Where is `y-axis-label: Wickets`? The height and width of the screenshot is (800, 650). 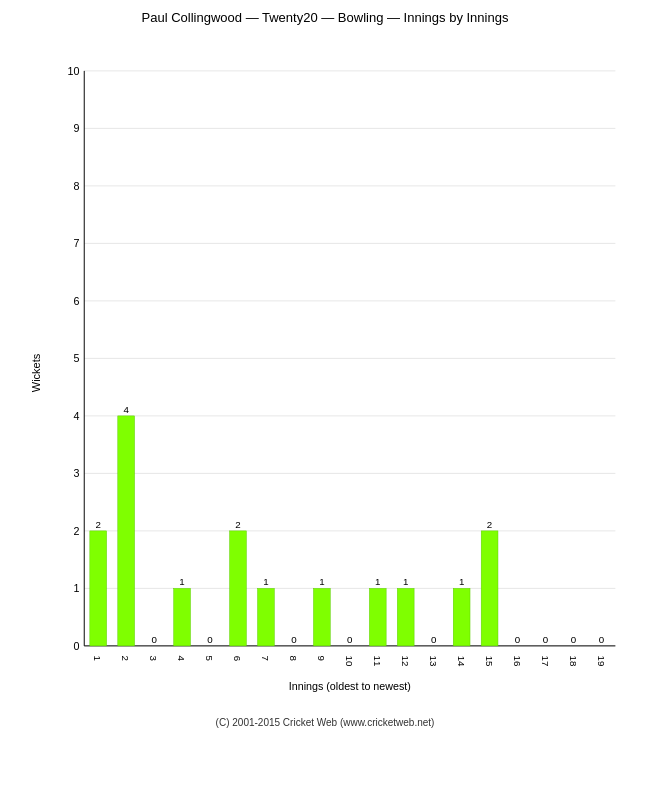
y-axis-label: Wickets is located at coordinates (36, 374).